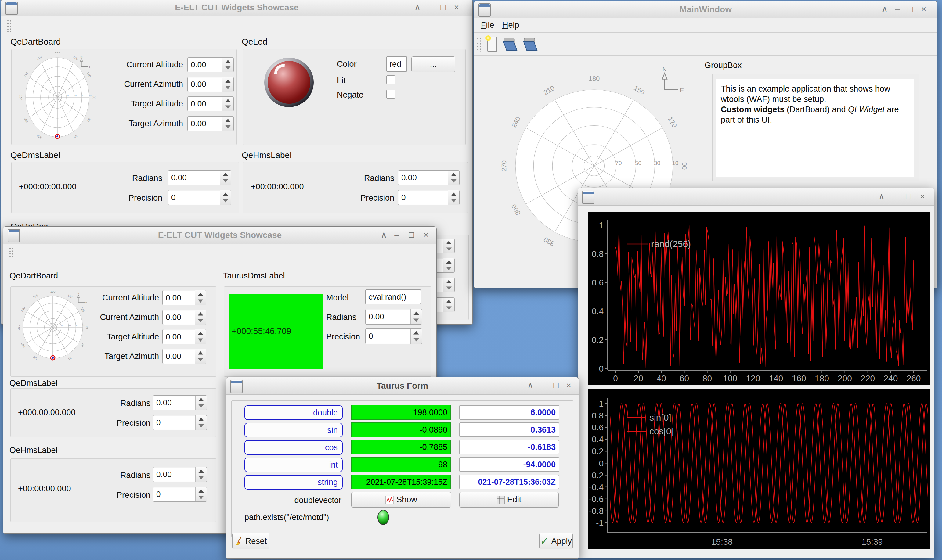 The image size is (942, 560). I want to click on write-value-int: -94.0000, so click(509, 465).